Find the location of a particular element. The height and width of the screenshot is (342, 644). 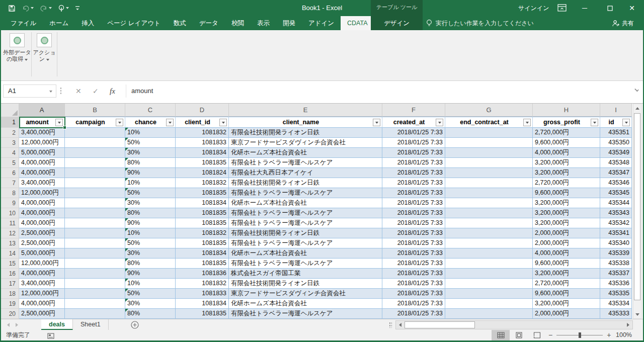

cancel-icon: ✕ is located at coordinates (78, 91).